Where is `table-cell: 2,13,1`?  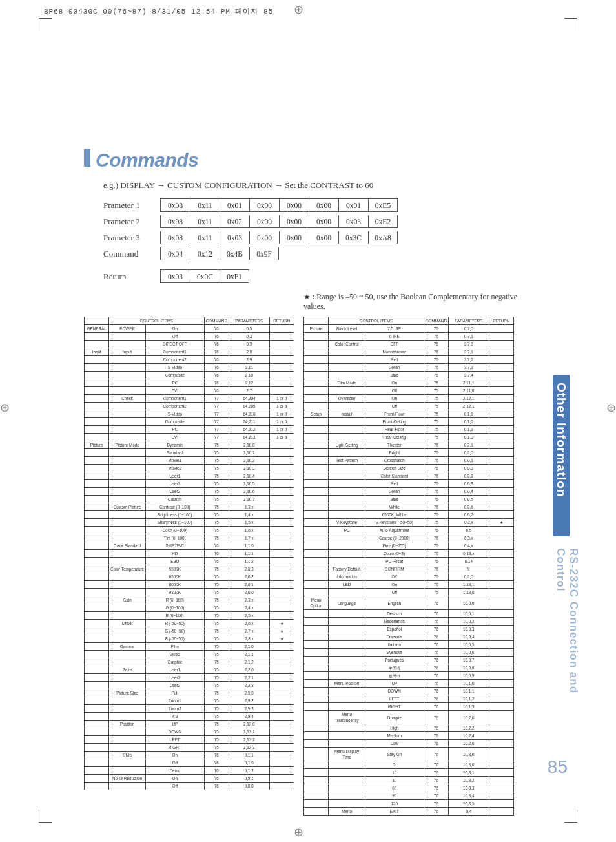 table-cell: 2,13,1 is located at coordinates (249, 732).